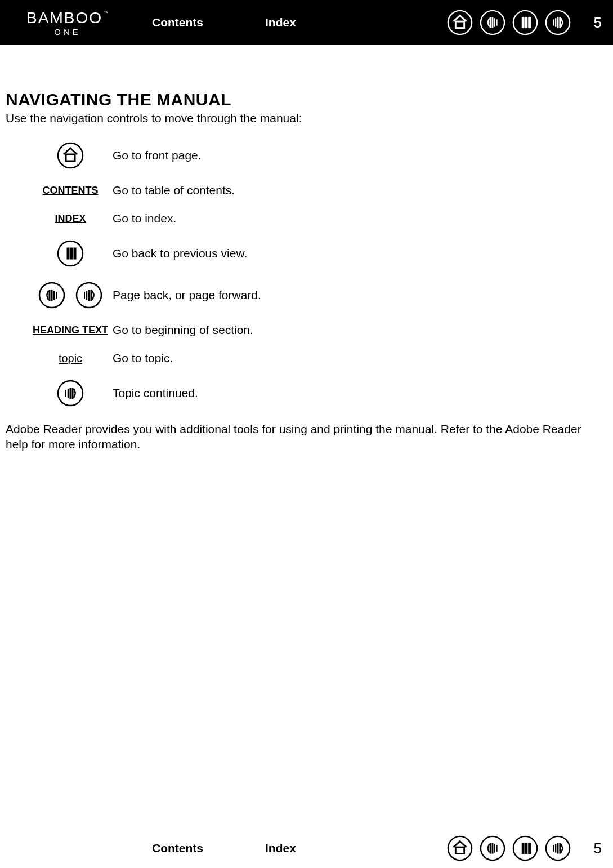 The image size is (613, 868). Describe the element at coordinates (302, 118) in the screenshot. I see `page-intro: Use the navigation controls to move thro…` at that location.